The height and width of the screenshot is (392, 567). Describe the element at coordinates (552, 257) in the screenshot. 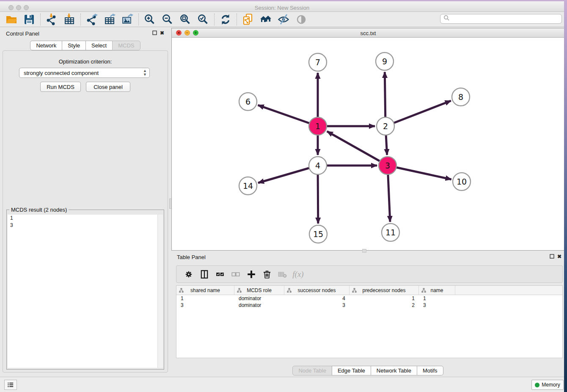

I see `float-table-panel-icon` at that location.